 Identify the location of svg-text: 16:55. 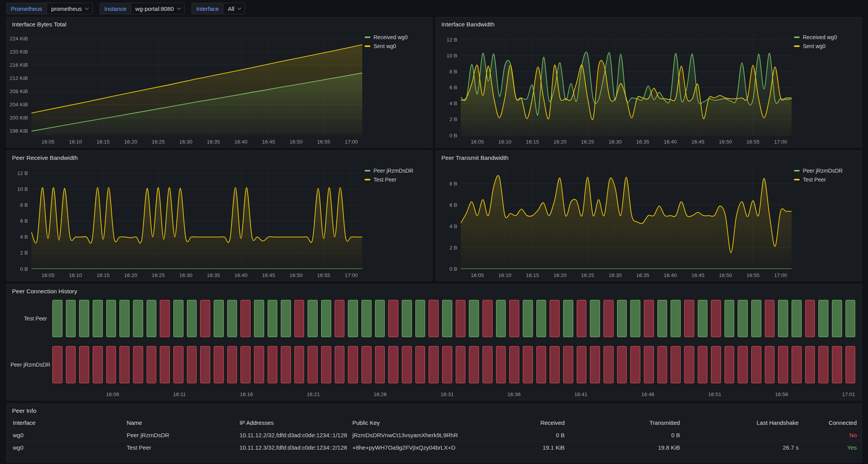
(324, 275).